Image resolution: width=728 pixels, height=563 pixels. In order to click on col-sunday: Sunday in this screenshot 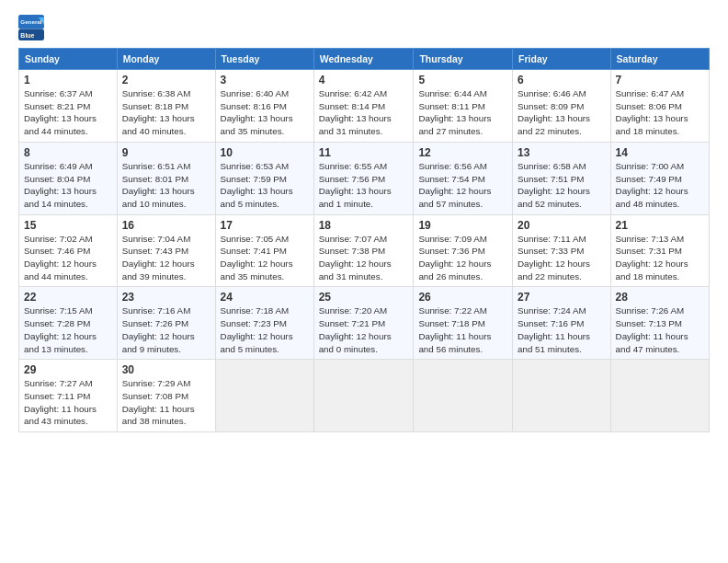, I will do `click(68, 59)`.